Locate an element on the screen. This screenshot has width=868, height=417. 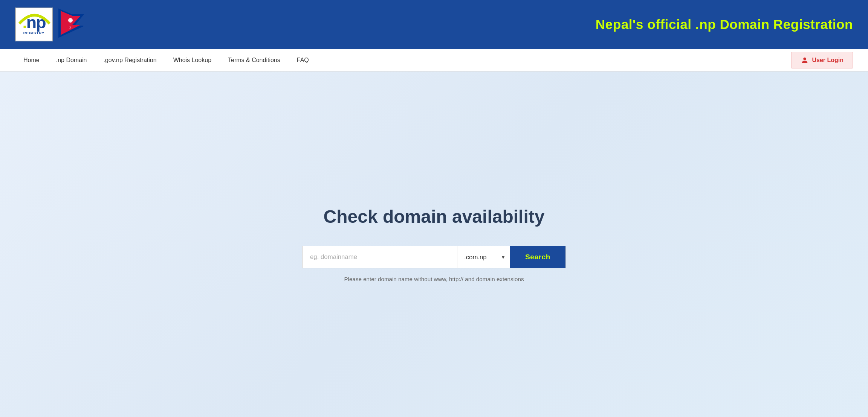
logo-inner: .np Registry is located at coordinates (34, 24).